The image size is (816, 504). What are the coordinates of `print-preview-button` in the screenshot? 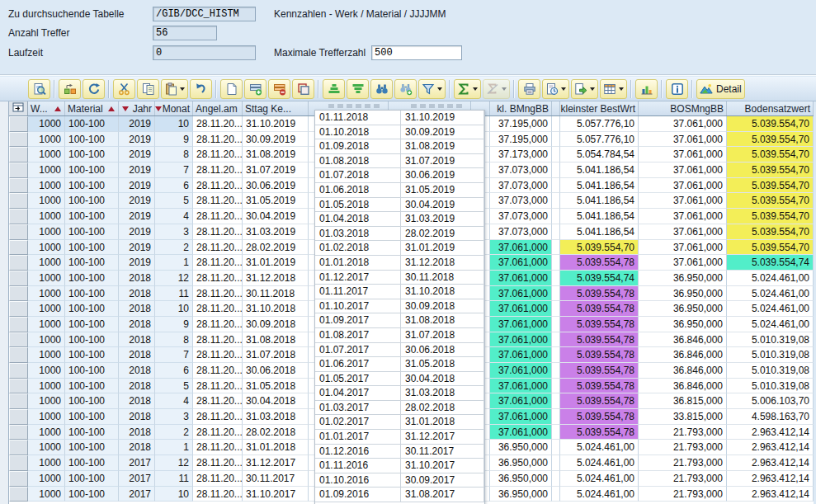 It's located at (556, 89).